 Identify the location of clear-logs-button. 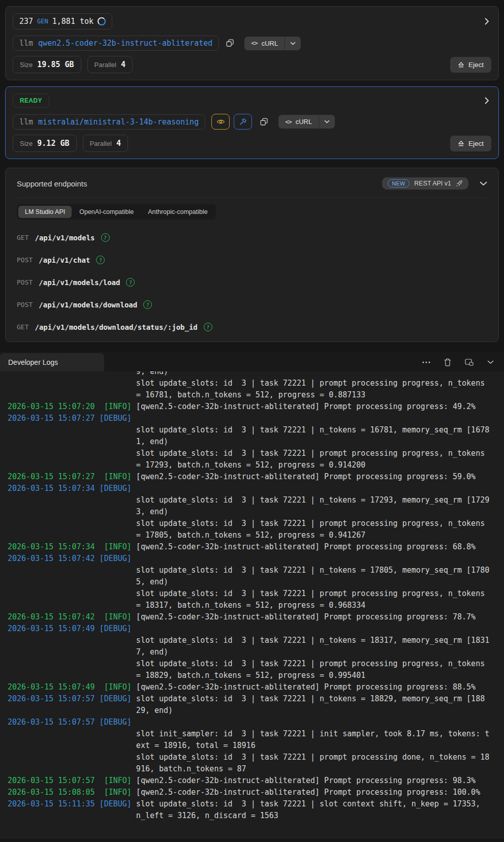
(448, 362).